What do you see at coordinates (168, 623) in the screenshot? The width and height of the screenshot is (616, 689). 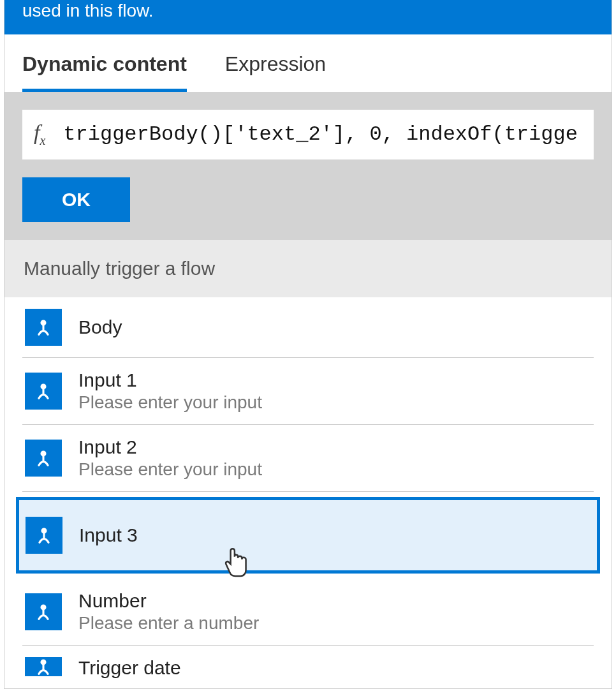 I see `item-desc: Please enter a number` at bounding box center [168, 623].